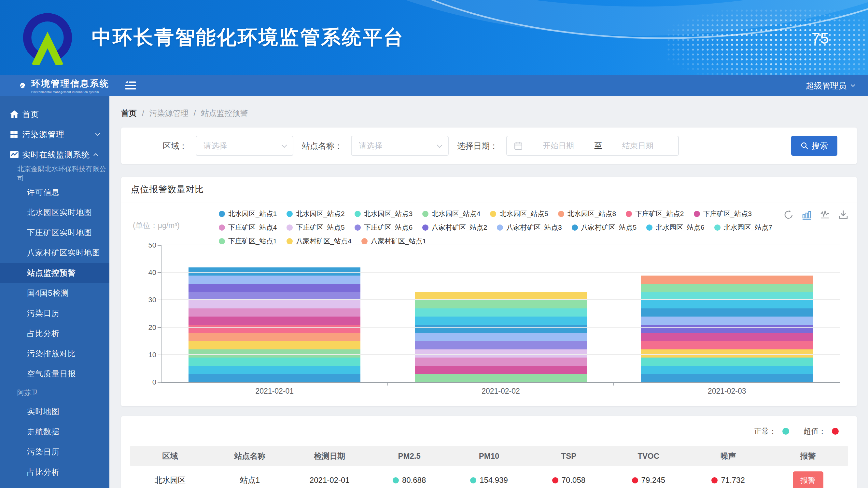 The height and width of the screenshot is (488, 868). Describe the element at coordinates (252, 228) in the screenshot. I see `legend-label: 下庄矿区_站点4` at that location.